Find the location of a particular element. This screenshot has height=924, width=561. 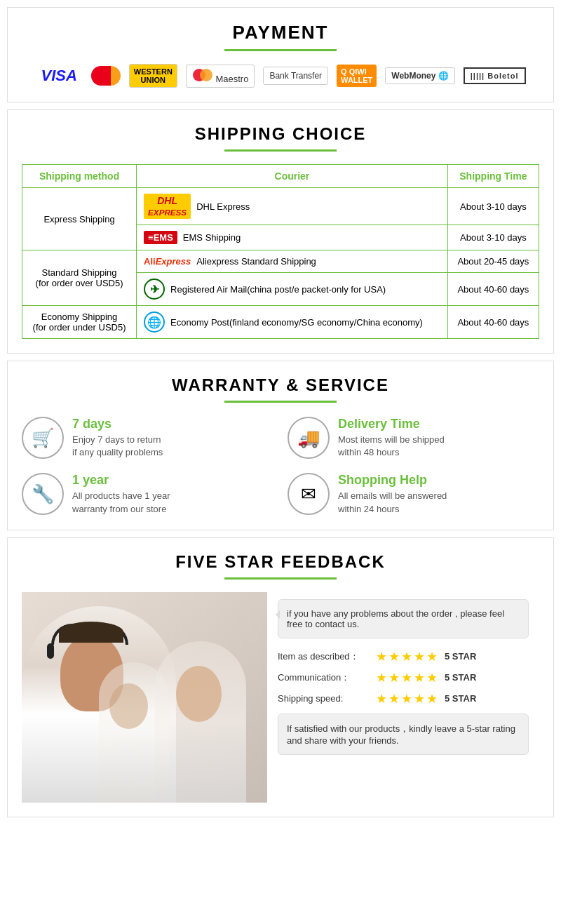

payment-title: PAYMENT is located at coordinates (280, 32).